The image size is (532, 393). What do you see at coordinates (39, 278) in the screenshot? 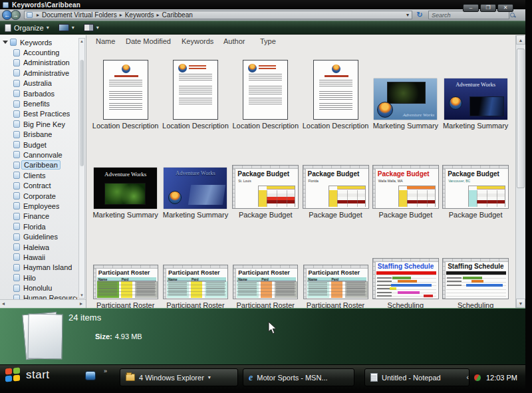
I see `sidebar-item-hilo: Hilo` at bounding box center [39, 278].